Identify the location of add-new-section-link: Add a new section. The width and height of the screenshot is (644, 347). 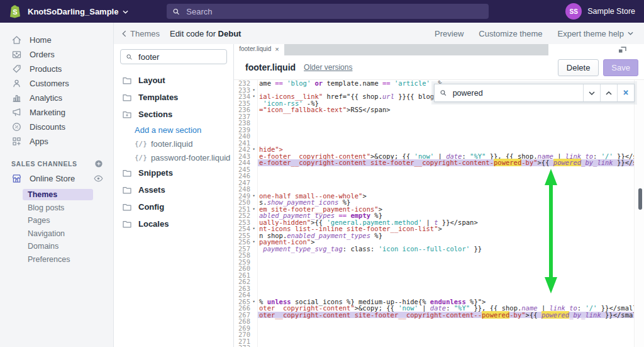
(174, 130).